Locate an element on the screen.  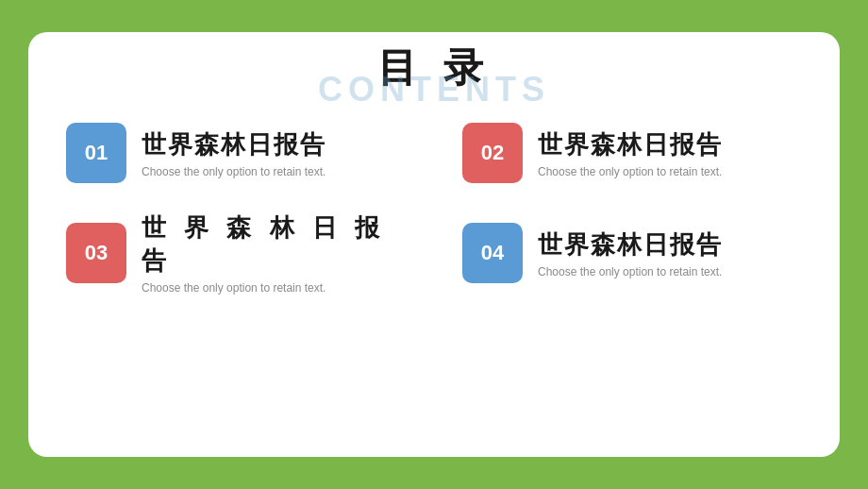
list-item: 04 世界森林日报告 Choose the only option to ret… is located at coordinates (632, 253).